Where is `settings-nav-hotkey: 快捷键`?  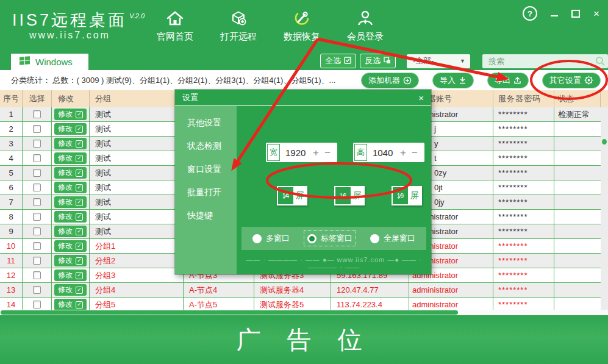
settings-nav-hotkey: 快捷键 is located at coordinates (206, 215).